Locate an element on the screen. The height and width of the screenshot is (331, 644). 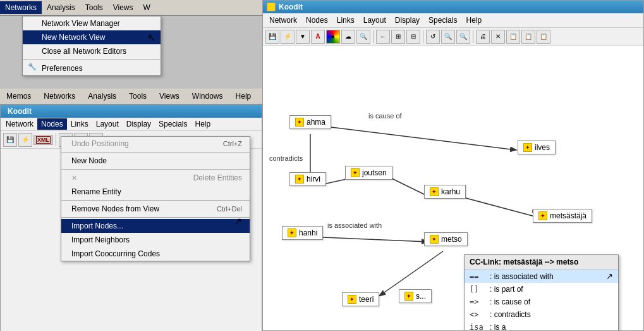
tb-color: ● is located at coordinates (333, 37).